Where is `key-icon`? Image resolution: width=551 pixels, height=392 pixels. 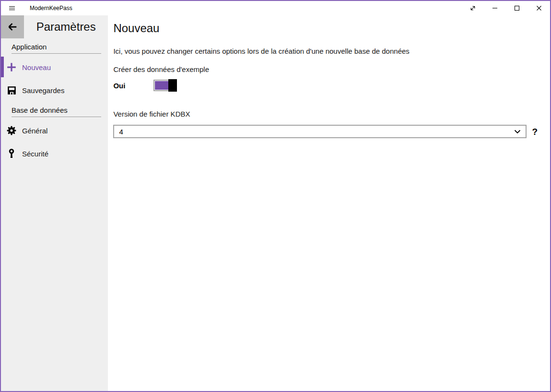 key-icon is located at coordinates (12, 154).